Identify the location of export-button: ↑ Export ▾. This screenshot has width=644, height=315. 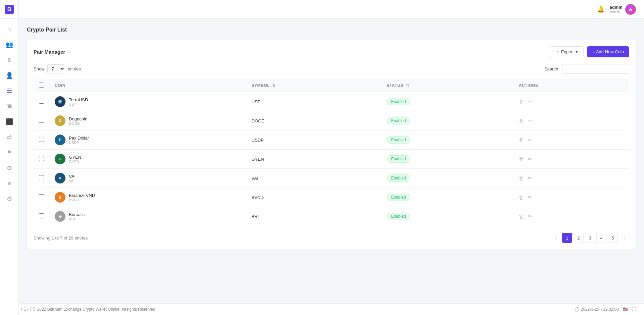
(567, 52).